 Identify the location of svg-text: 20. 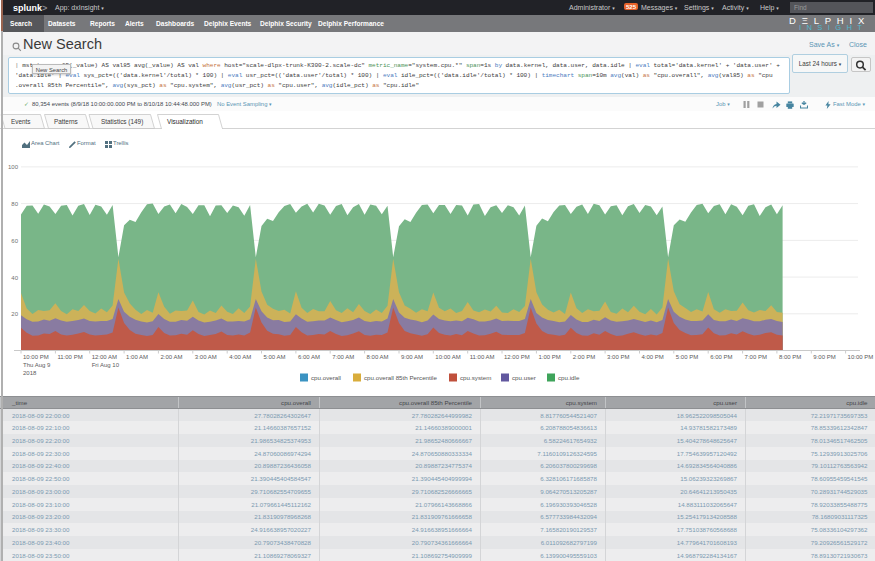
(14, 314).